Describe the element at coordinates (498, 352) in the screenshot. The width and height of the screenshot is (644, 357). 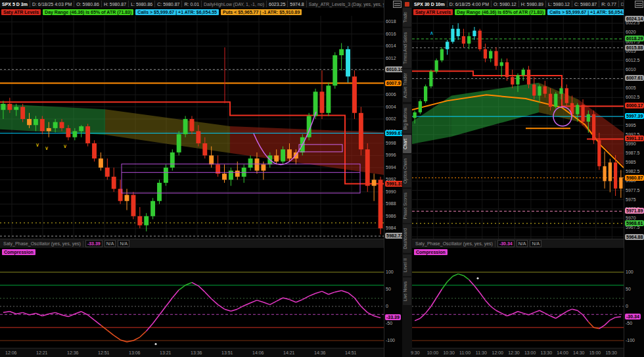
I see `time-label: 12:00` at that location.